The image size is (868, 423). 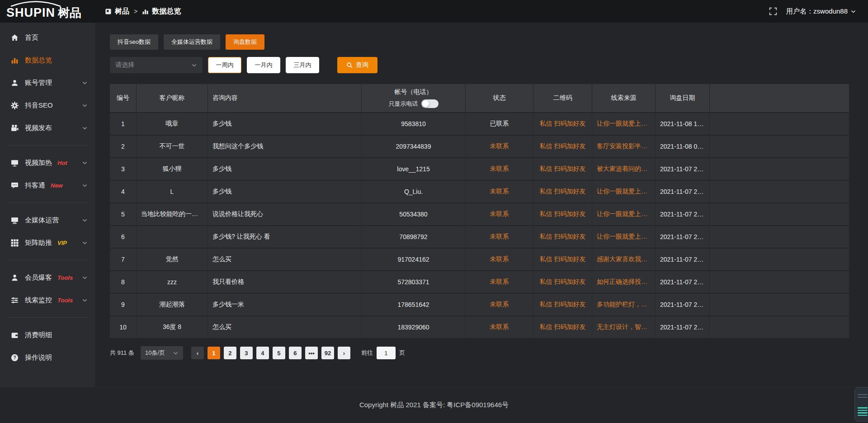 I want to click on cell-filler, so click(x=779, y=328).